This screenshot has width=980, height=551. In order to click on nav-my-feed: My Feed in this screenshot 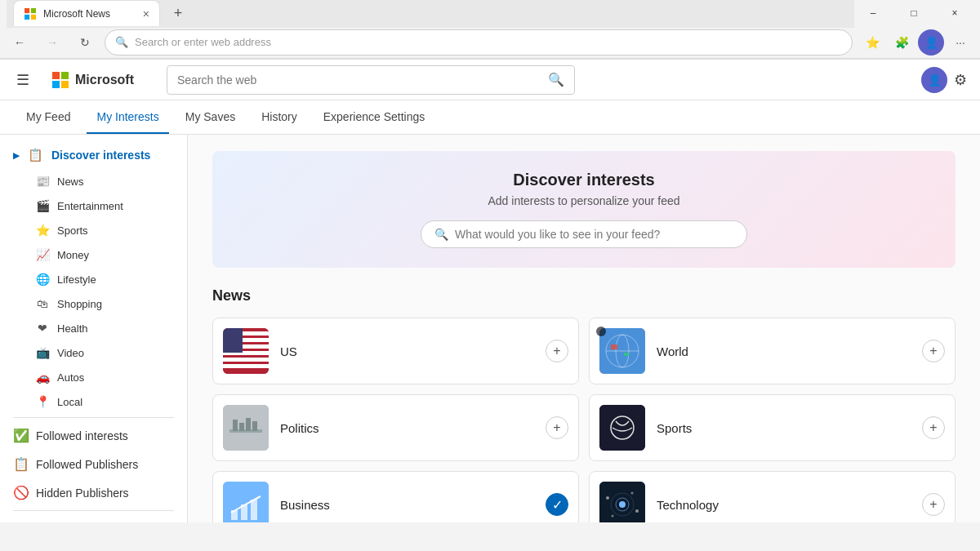, I will do `click(48, 118)`.